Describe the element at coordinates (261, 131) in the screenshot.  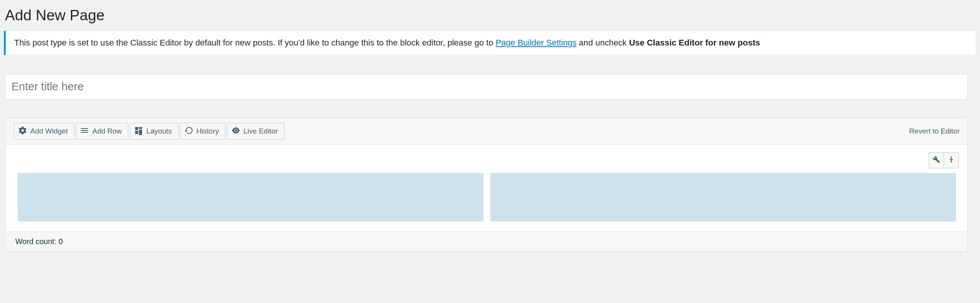
I see `live-editor-label: Live Editor` at that location.